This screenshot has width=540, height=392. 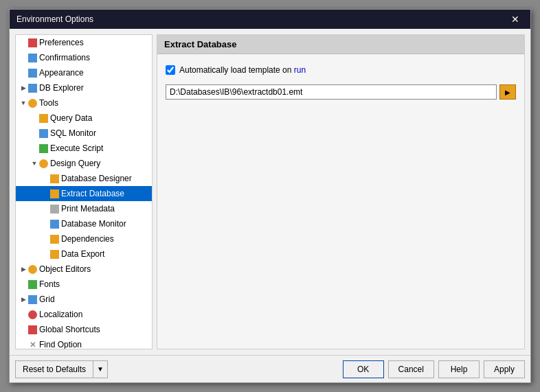 I want to click on footer-left: Reset to Defaults ▼, so click(x=62, y=369).